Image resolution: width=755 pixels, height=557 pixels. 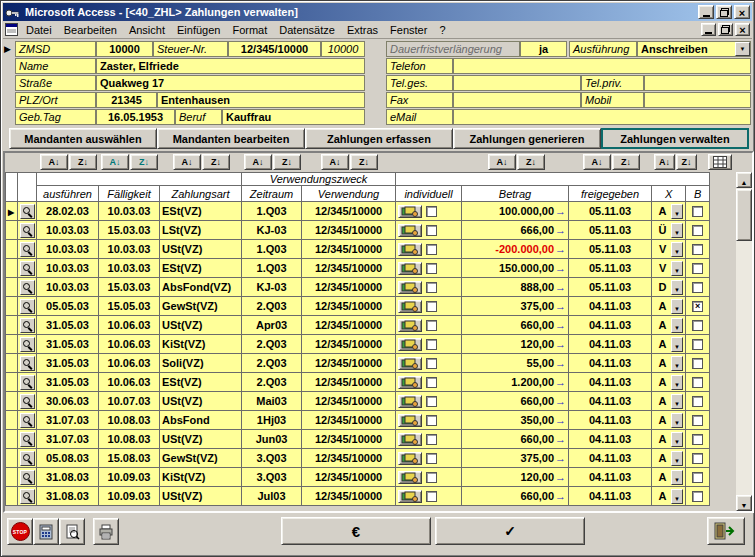 What do you see at coordinates (126, 100) in the screenshot?
I see `plz-field: 21345` at bounding box center [126, 100].